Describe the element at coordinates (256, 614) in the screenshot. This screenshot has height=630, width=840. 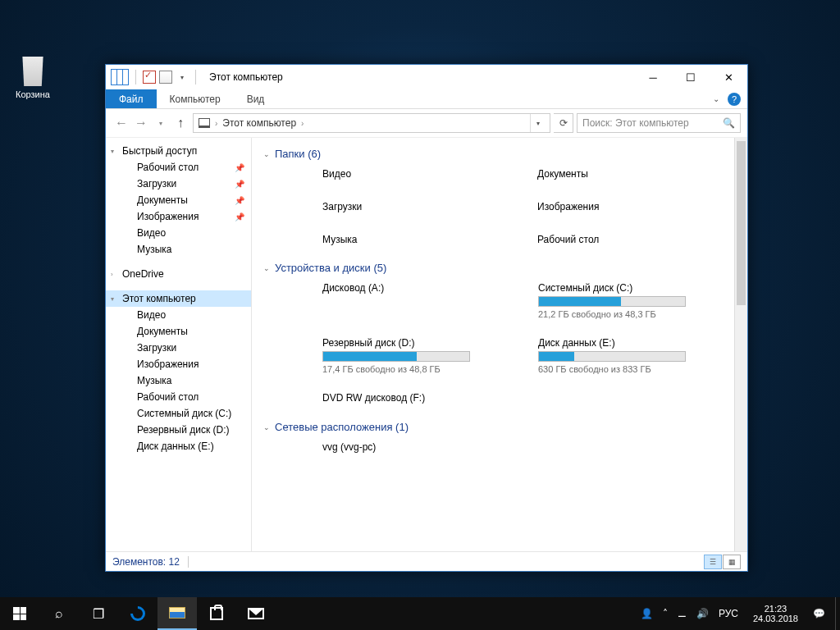
I see `mail-button` at that location.